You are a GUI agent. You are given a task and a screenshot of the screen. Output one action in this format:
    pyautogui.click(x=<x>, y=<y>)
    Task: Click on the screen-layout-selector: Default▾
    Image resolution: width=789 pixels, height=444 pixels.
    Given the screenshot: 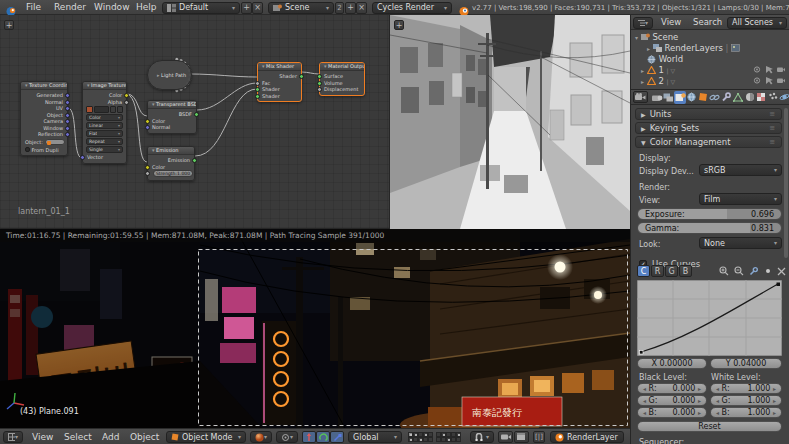 What is the action you would take?
    pyautogui.click(x=201, y=8)
    